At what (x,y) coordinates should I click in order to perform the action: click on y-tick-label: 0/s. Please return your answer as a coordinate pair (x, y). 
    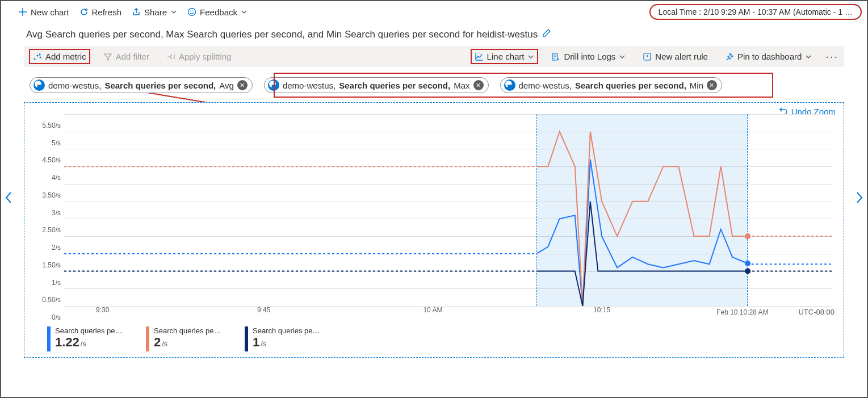
    Looking at the image, I should click on (56, 317).